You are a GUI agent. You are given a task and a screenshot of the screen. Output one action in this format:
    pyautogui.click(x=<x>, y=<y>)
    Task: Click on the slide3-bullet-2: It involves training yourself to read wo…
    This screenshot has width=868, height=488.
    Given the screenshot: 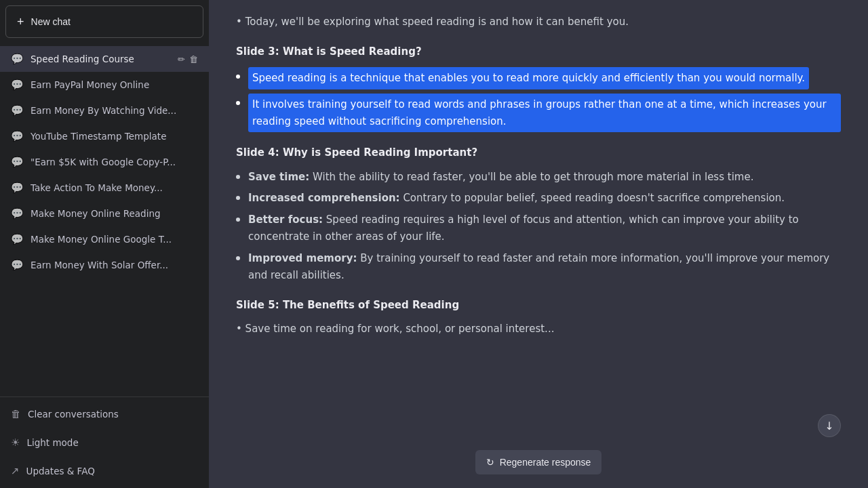 What is the action you would take?
    pyautogui.click(x=538, y=113)
    